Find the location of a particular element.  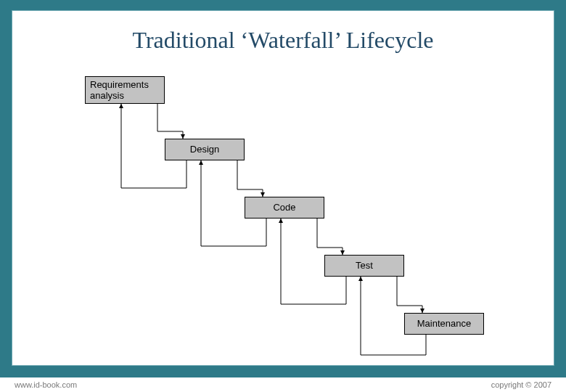

box-maintenance: Maintenance is located at coordinates (444, 324).